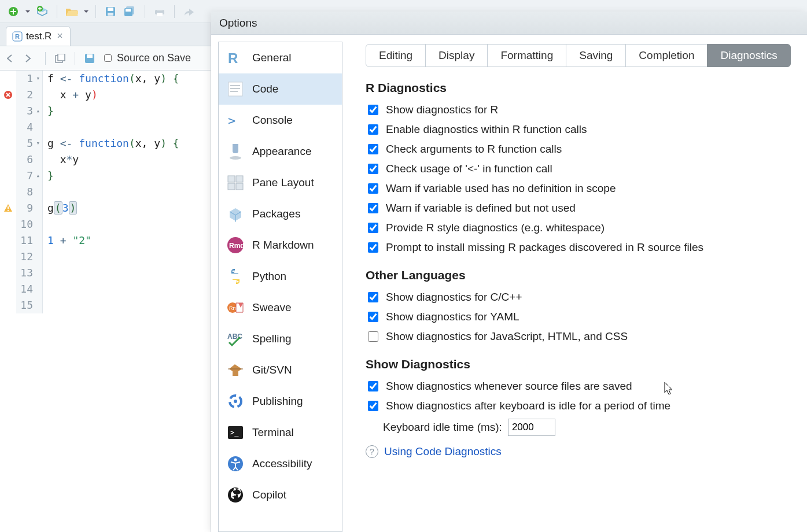 Image resolution: width=807 pixels, height=532 pixels. I want to click on code-line: x*y, so click(113, 160).